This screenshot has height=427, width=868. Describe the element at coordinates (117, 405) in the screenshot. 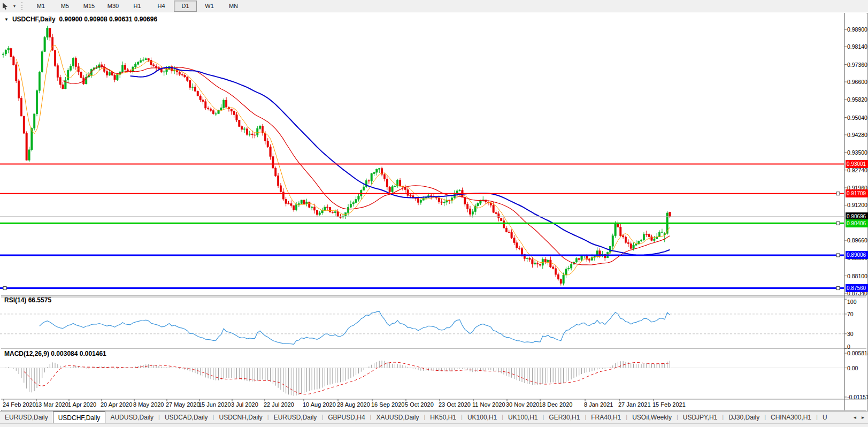

I see `date-tick-label: 20 Apr 2020` at that location.